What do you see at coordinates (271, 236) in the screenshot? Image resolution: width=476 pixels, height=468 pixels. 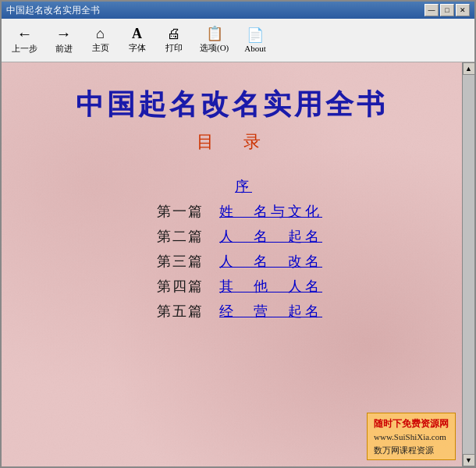 I see `chapter-link-2: 人 名 起名` at bounding box center [271, 236].